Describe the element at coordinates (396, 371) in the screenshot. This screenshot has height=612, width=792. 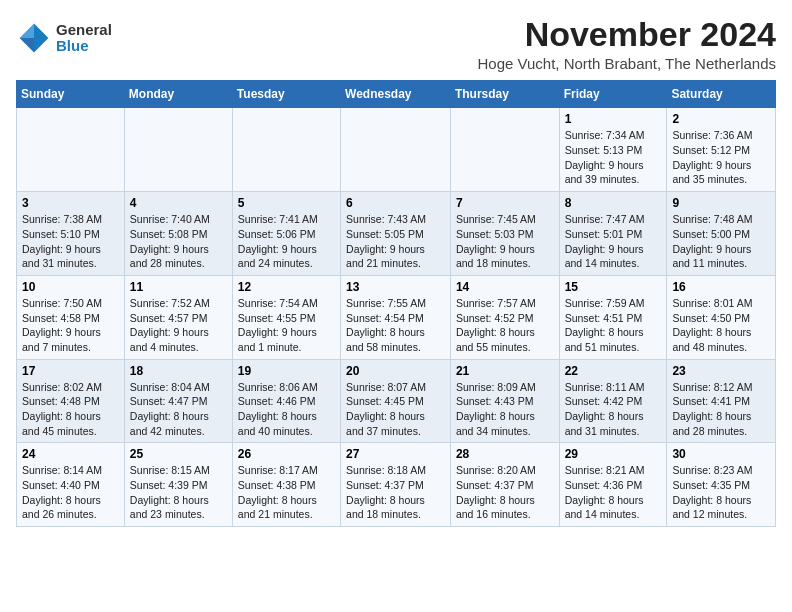
I see `day-number: 20` at that location.